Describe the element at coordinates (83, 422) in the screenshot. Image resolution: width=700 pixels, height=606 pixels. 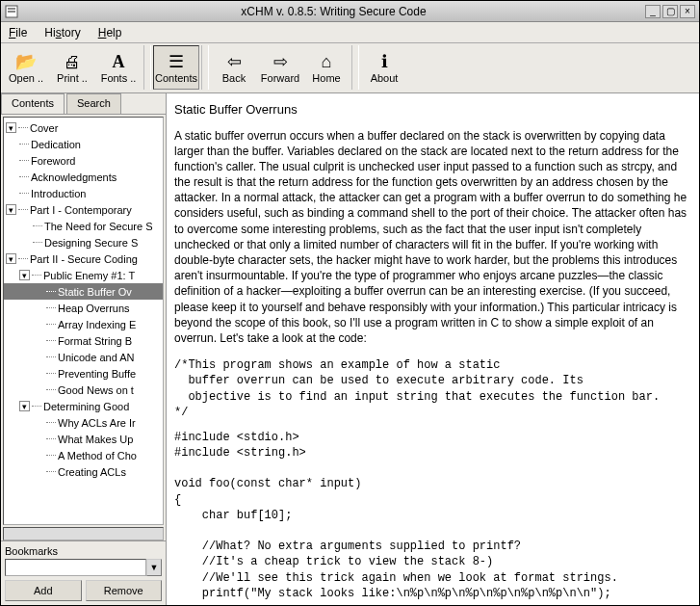
I see `tree-item: Why ACLs Are Ir` at that location.